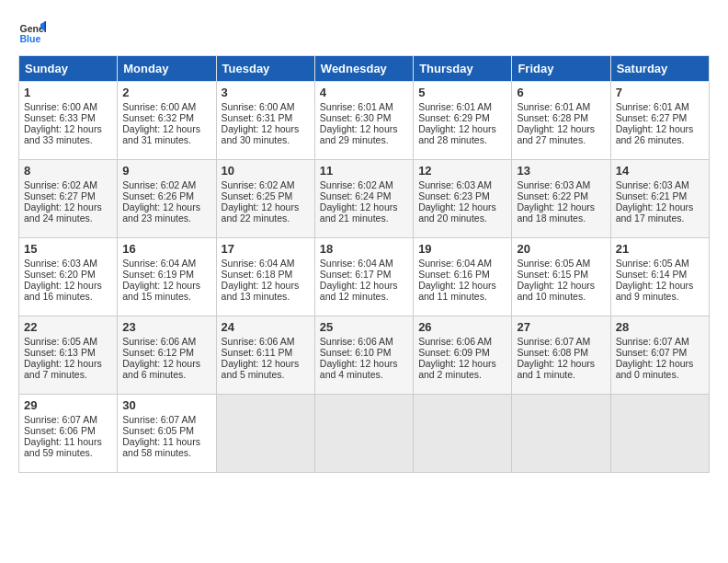 The height and width of the screenshot is (563, 728). I want to click on sunset: Sunset: 6:08 PM, so click(552, 352).